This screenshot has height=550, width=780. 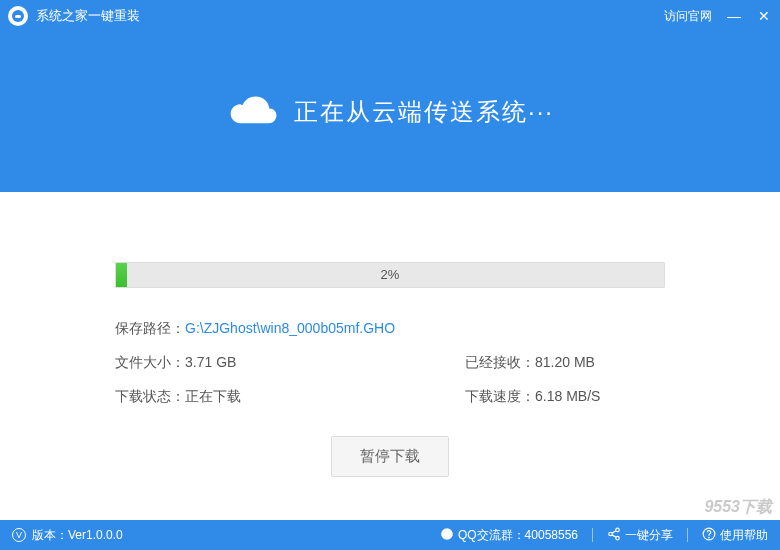 What do you see at coordinates (565, 363) in the screenshot?
I see `received-value: 81.20 MB` at bounding box center [565, 363].